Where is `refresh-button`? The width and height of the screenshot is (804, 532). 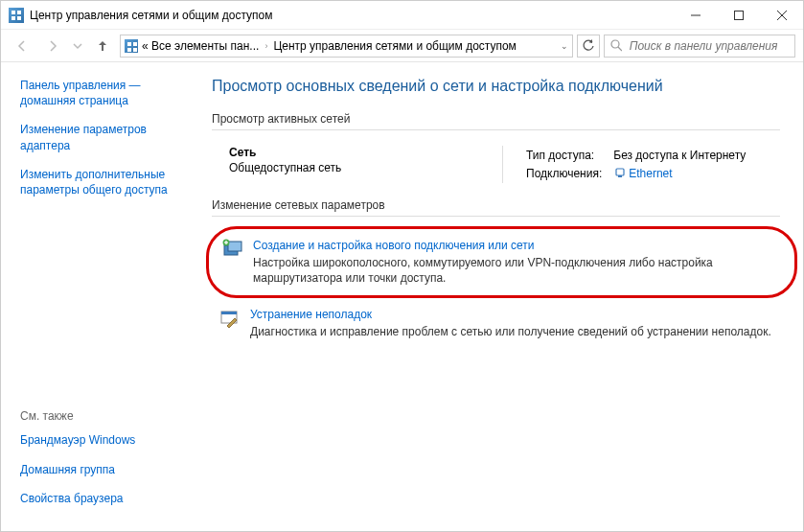 refresh-button is located at coordinates (588, 46).